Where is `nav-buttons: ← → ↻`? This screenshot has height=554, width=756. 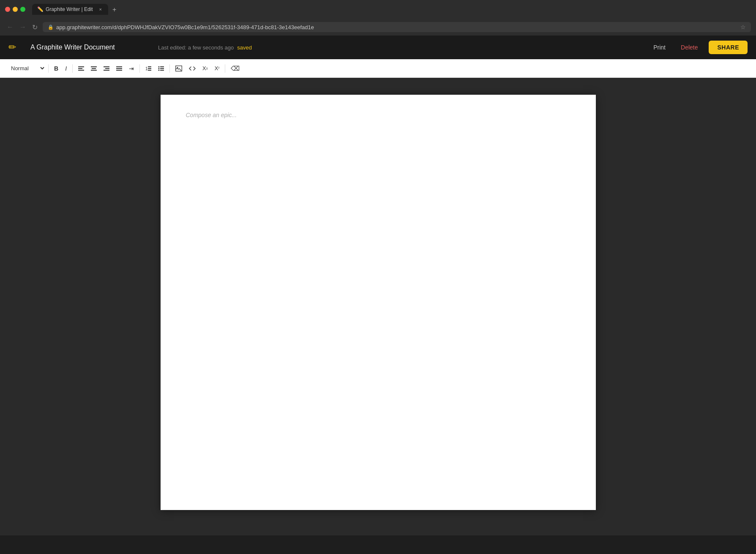
nav-buttons: ← → ↻ is located at coordinates (22, 27).